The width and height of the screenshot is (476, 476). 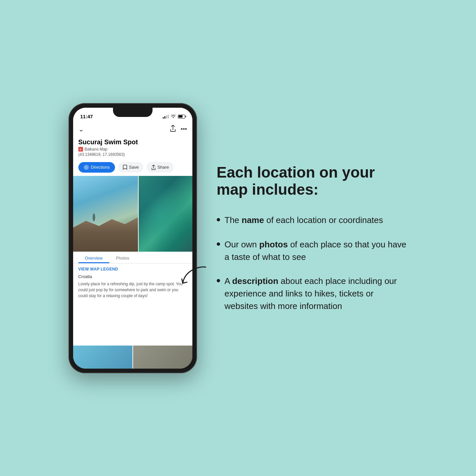 What do you see at coordinates (123, 258) in the screenshot?
I see `tab-photos: Photos` at bounding box center [123, 258].